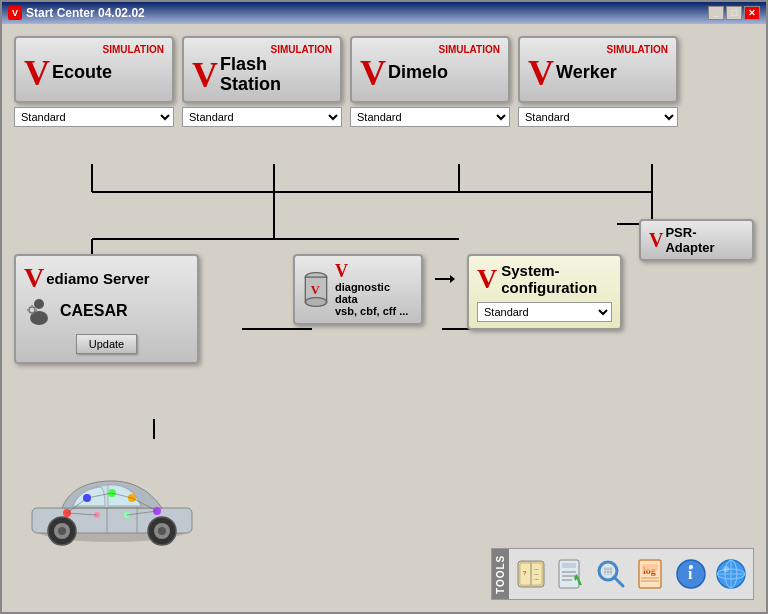  I want to click on module-flash-station: SIMULATION V Flash Station, so click(262, 70).